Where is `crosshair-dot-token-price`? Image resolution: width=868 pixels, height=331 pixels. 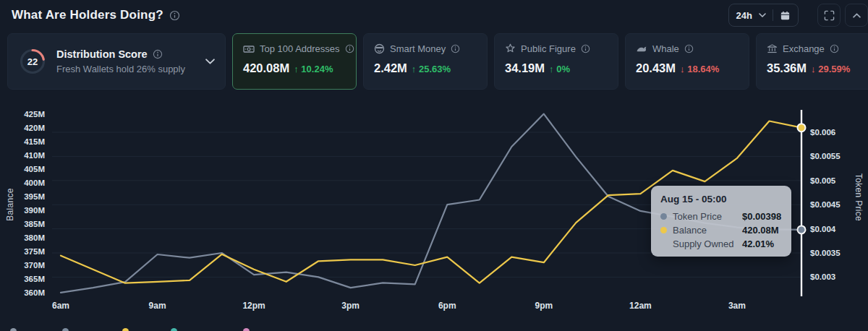
crosshair-dot-token-price is located at coordinates (801, 230).